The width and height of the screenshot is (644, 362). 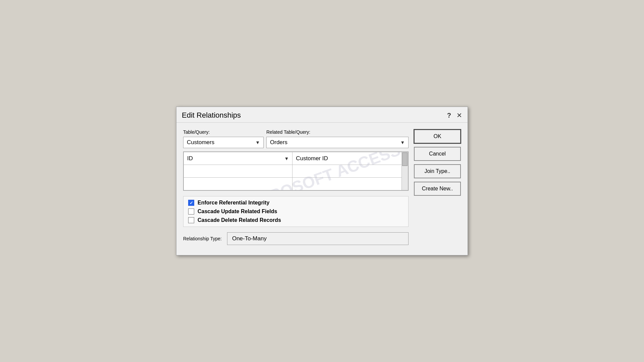 What do you see at coordinates (237, 212) in the screenshot?
I see `cascade-update-label: Cascade Update Related Fields` at bounding box center [237, 212].